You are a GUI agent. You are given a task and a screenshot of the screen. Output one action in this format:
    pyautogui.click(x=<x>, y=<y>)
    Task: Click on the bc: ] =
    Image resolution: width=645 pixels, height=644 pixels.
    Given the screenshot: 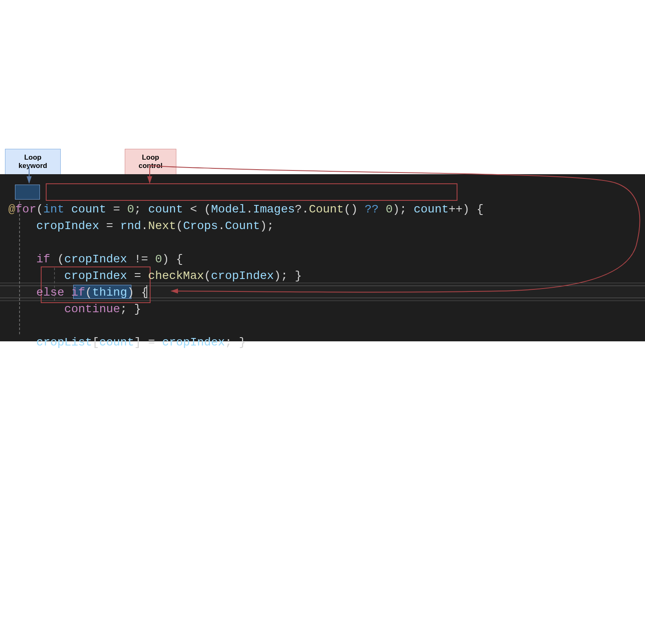 What is the action you would take?
    pyautogui.click(x=148, y=343)
    